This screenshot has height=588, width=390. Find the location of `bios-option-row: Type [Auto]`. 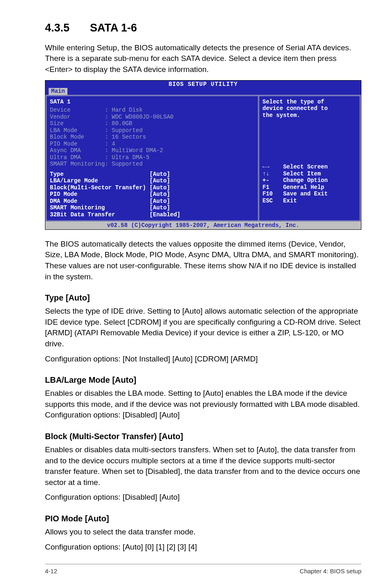

bios-option-row: Type [Auto] is located at coordinates (152, 174).